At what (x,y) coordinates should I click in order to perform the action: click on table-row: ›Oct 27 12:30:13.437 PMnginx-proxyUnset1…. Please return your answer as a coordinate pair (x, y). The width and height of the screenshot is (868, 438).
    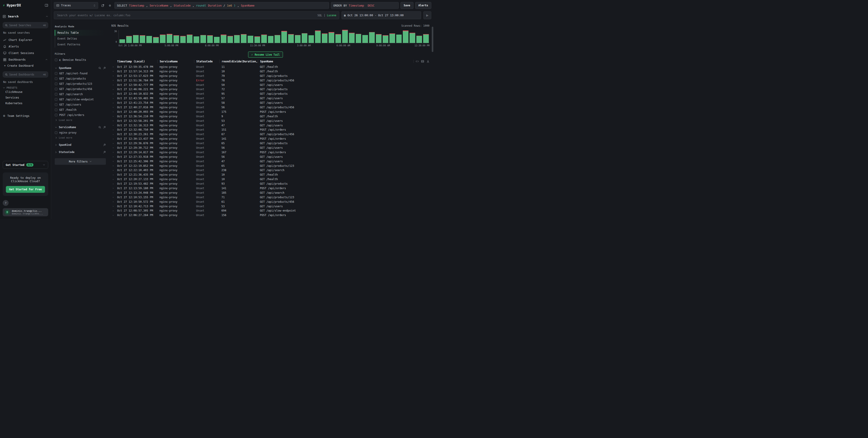
    Looking at the image, I should click on (270, 139).